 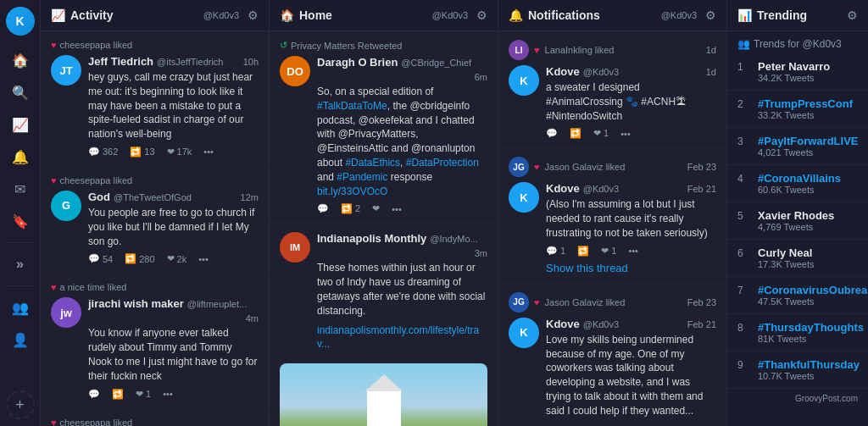 What do you see at coordinates (20, 60) in the screenshot?
I see `home-sidebar-icon: 🏠` at bounding box center [20, 60].